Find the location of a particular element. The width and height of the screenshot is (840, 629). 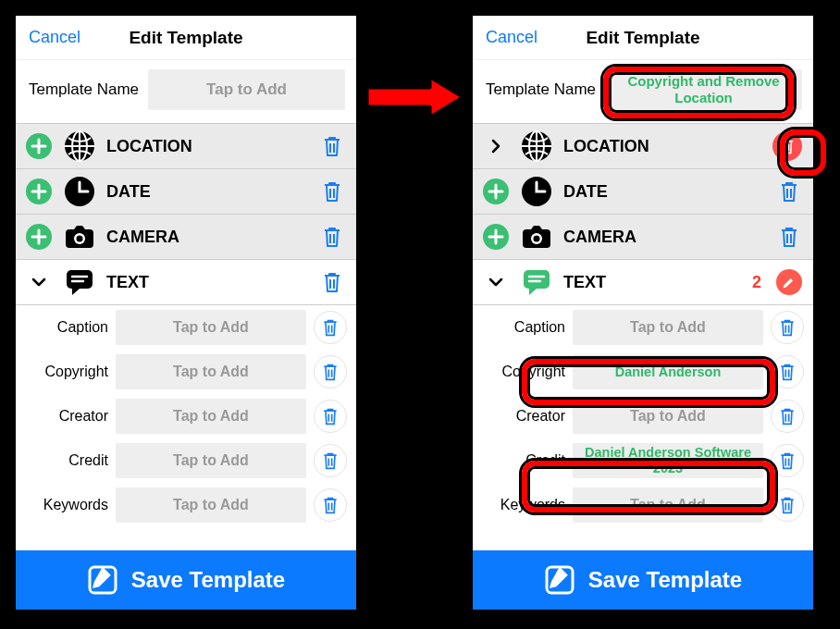

field-input: Daniel Anderson is located at coordinates (668, 372).